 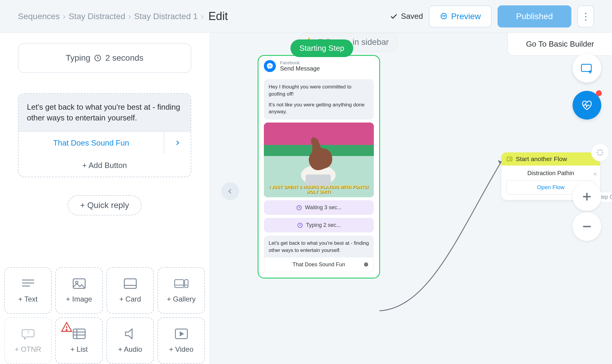 I want to click on final-button: That Does Sound Fun, so click(x=319, y=265).